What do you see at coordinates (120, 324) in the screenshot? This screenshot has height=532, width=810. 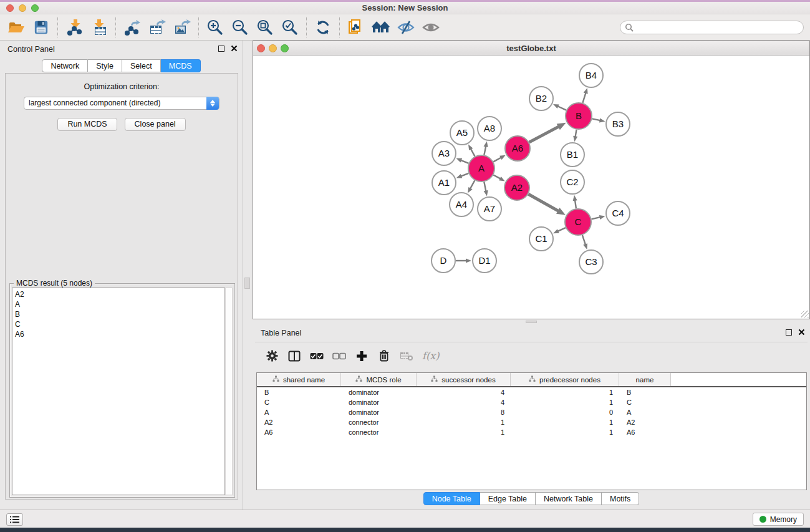 I see `result-list-item: C` at bounding box center [120, 324].